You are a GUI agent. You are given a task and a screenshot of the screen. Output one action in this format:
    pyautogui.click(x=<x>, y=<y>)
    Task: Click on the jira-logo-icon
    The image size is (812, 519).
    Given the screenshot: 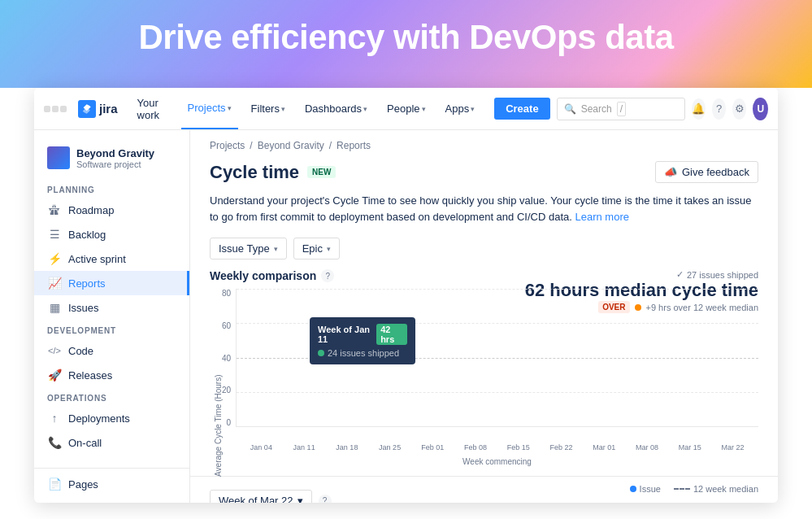 What is the action you would take?
    pyautogui.click(x=87, y=109)
    